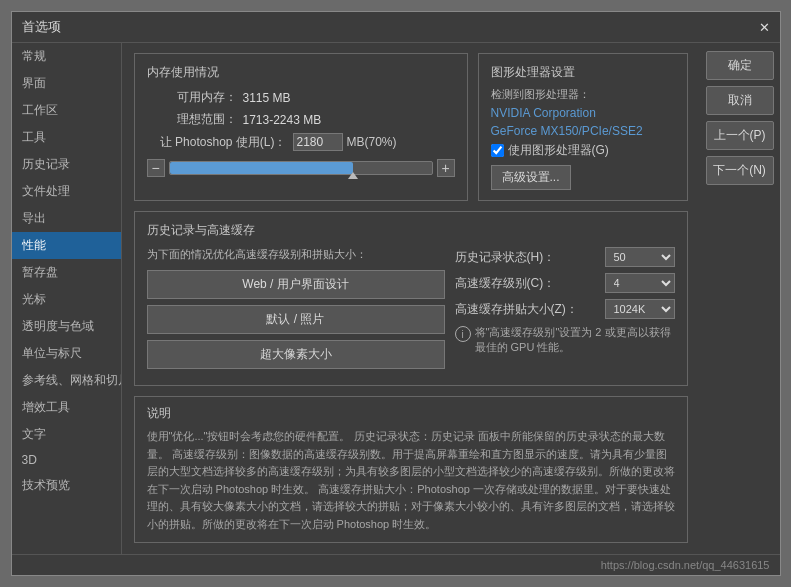 This screenshot has height=587, width=791. What do you see at coordinates (353, 176) in the screenshot?
I see `memory-slider-thumb` at bounding box center [353, 176].